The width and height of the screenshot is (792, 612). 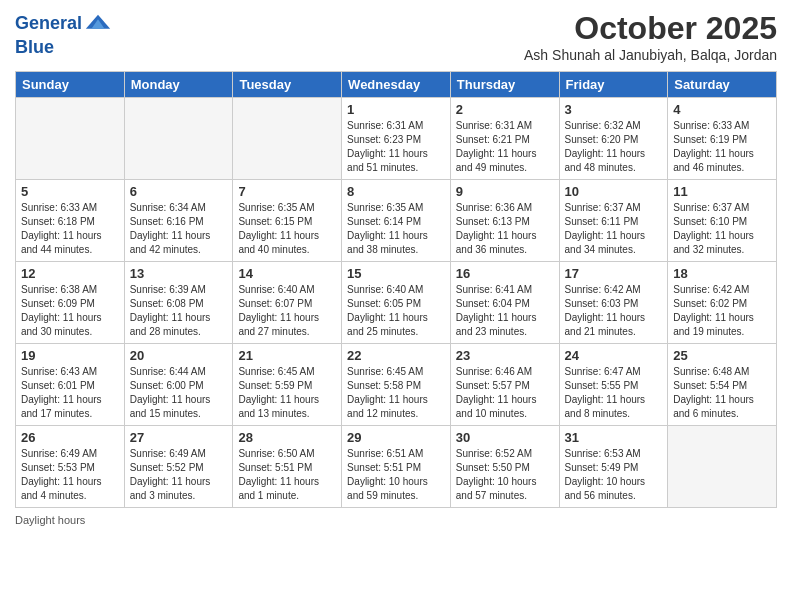 What do you see at coordinates (396, 393) in the screenshot?
I see `day-info: Sunrise: 6:45 AM Sunset: 5:58 PM Dayligh…` at bounding box center [396, 393].